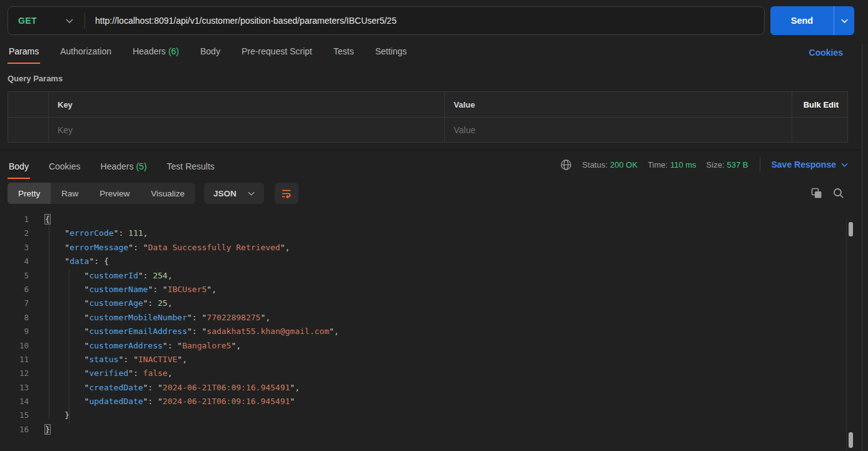  Describe the element at coordinates (672, 165) in the screenshot. I see `time-badge: Time:110 ms` at that location.